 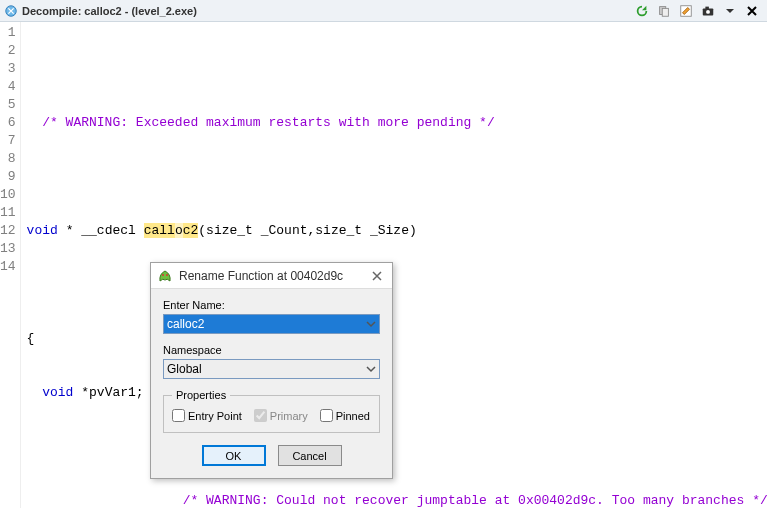 I want to click on enter-name-combo, so click(x=272, y=324).